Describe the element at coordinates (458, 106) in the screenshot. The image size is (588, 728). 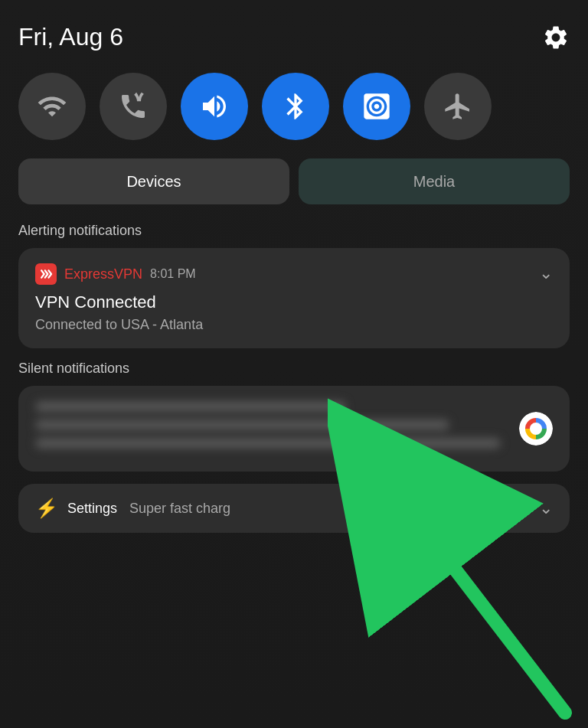
I see `airplane-mode-toggle` at that location.